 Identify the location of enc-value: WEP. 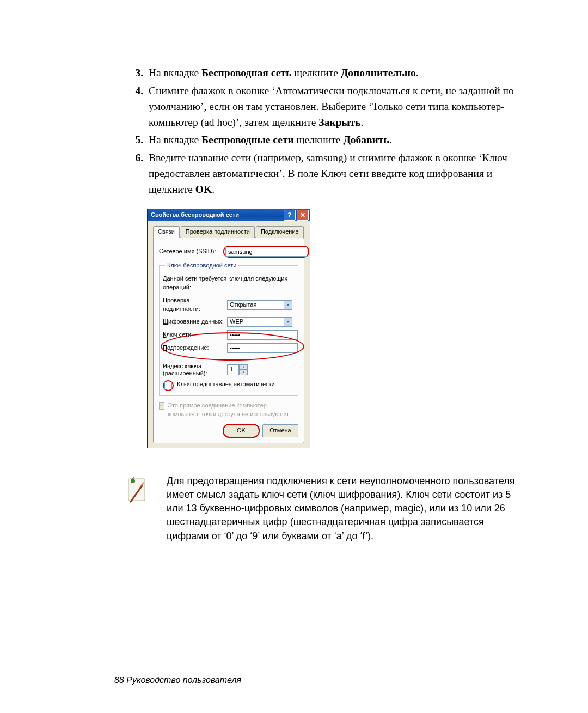
(236, 322).